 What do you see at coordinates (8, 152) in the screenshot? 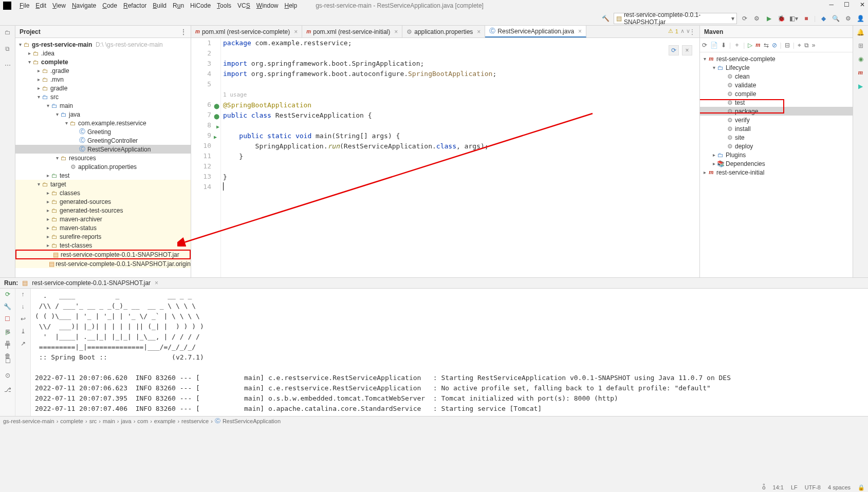
I see `left-toolstrip: 🗀 ⧉ ⋯` at bounding box center [8, 152].